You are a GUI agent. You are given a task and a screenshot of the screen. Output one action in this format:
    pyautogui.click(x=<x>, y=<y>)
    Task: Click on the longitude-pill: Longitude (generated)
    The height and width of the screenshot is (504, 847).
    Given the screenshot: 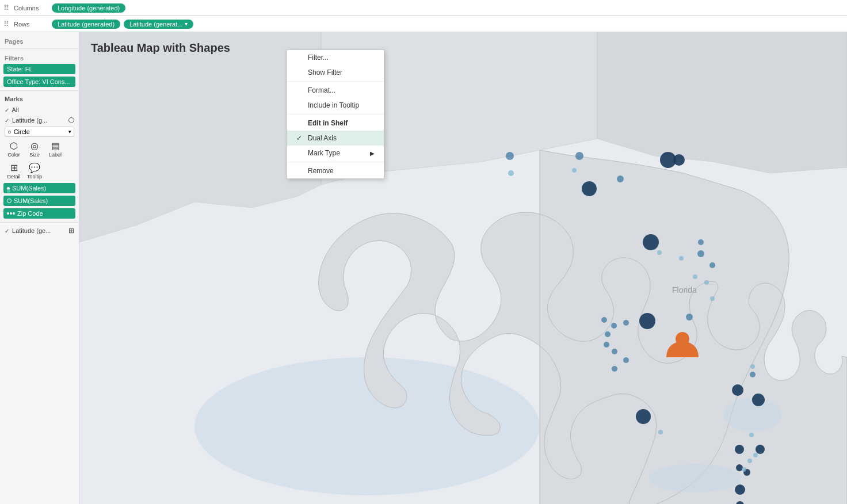 What is the action you would take?
    pyautogui.click(x=89, y=8)
    